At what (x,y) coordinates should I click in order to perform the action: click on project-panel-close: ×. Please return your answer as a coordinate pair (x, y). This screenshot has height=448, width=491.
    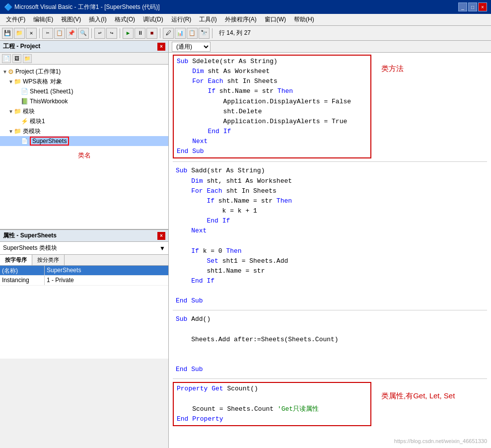
    Looking at the image, I should click on (161, 47).